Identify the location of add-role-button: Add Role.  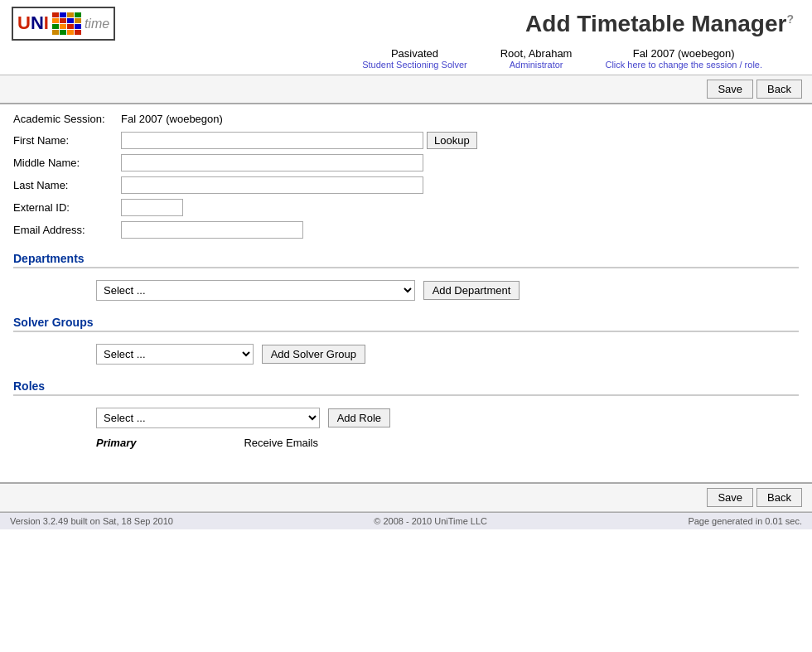
(360, 418).